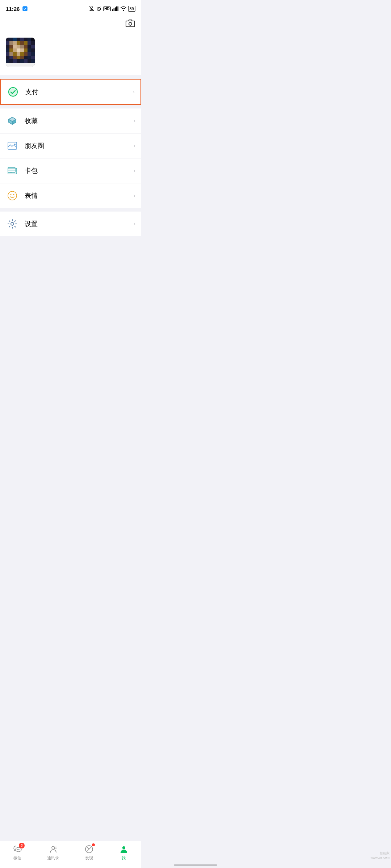  I want to click on avatar, so click(20, 52).